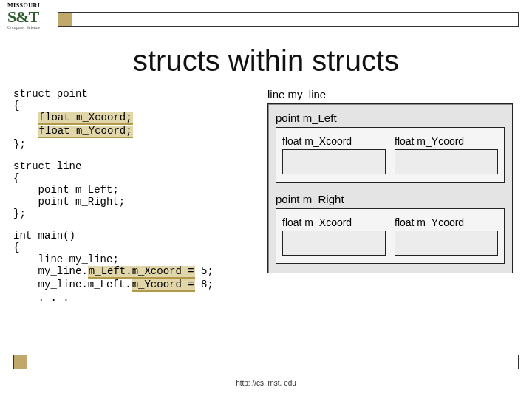 This screenshot has width=532, height=399. I want to click on logo: MISSOURI S&T Computer Science, so click(30, 16).